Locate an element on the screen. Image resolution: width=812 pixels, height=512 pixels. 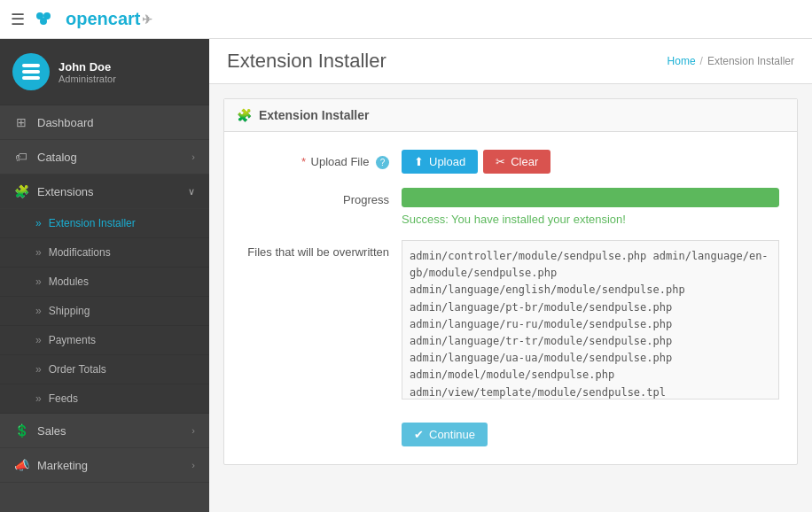
submenu-label: Extension Installer is located at coordinates (92, 223).